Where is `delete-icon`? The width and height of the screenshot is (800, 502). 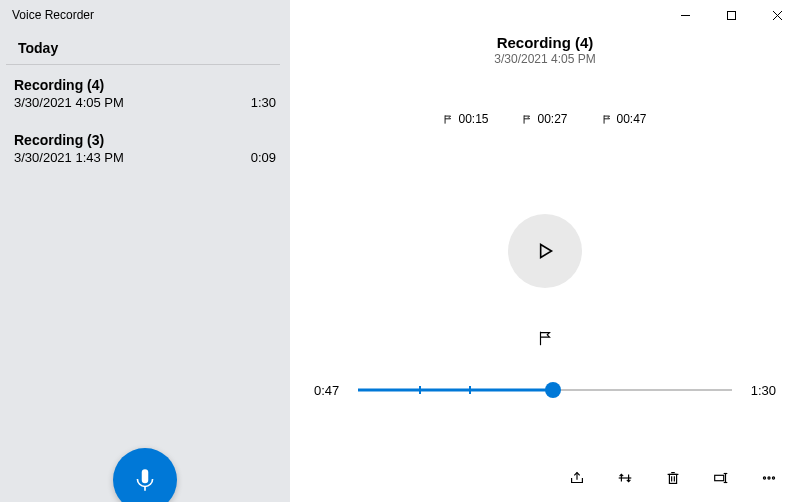 delete-icon is located at coordinates (673, 478).